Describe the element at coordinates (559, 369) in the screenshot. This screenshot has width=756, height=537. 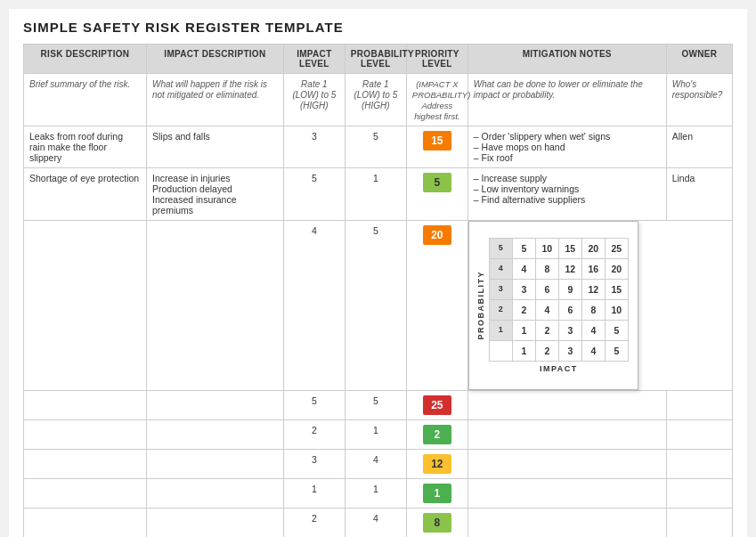
I see `matrix-x-label: IMPACT` at that location.